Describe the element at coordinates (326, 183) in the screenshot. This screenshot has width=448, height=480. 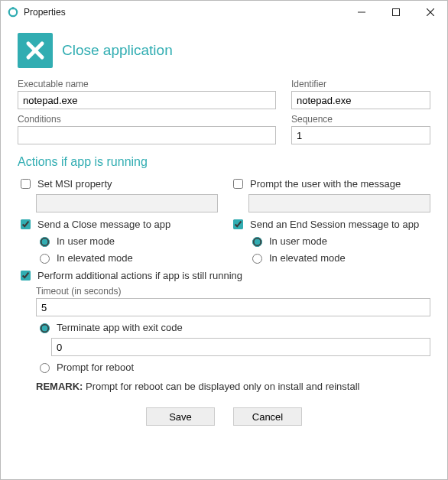
I see `prompt-user-label: Prompt the user with the message` at that location.